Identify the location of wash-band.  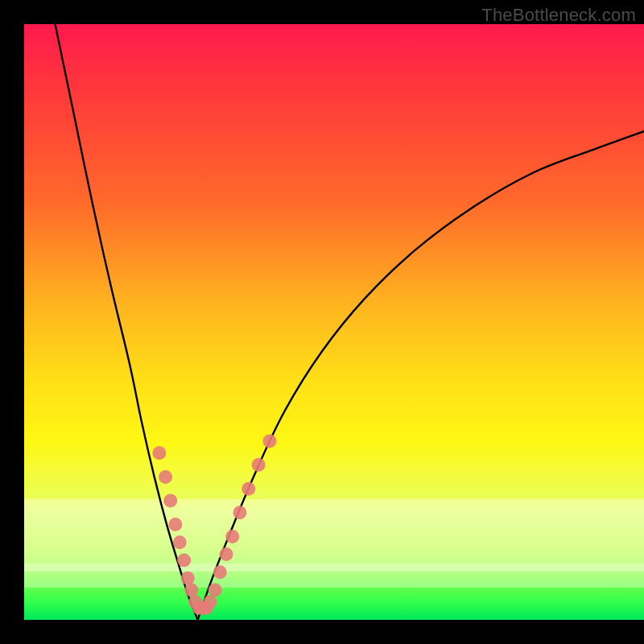
(334, 535).